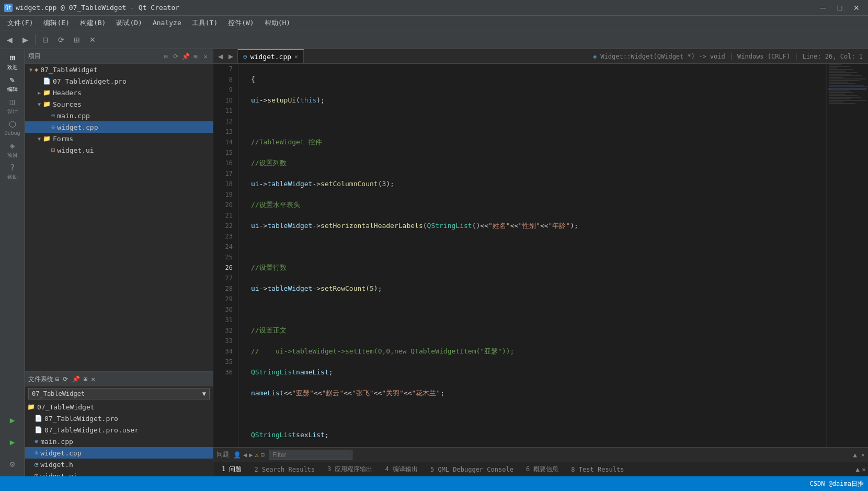 This screenshot has width=868, height=491. Describe the element at coordinates (119, 441) in the screenshot. I see `fs-item-main-cpp: ⊕ main.cpp` at that location.